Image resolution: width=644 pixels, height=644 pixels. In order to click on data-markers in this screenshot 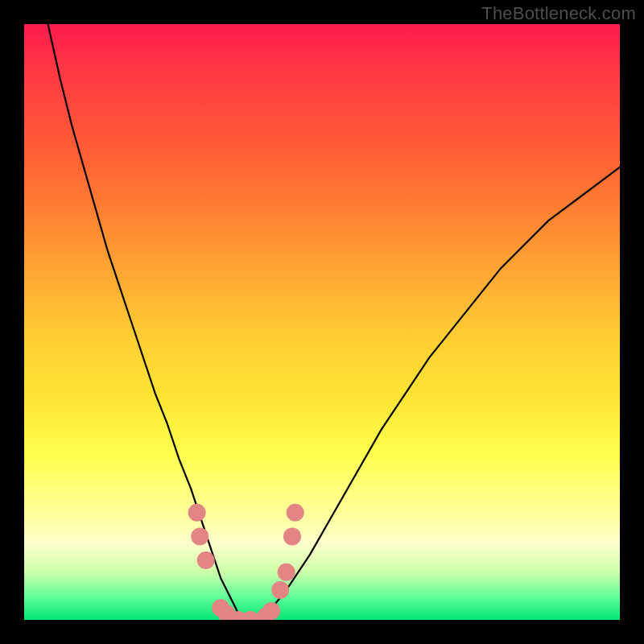, I will do `click(246, 562)`.